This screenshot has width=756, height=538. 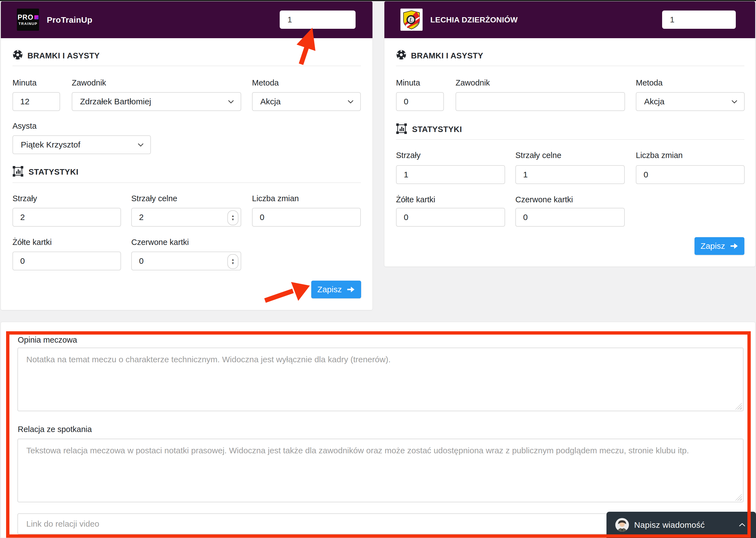 What do you see at coordinates (70, 20) in the screenshot?
I see `left-team-name: ProTrainUp` at bounding box center [70, 20].